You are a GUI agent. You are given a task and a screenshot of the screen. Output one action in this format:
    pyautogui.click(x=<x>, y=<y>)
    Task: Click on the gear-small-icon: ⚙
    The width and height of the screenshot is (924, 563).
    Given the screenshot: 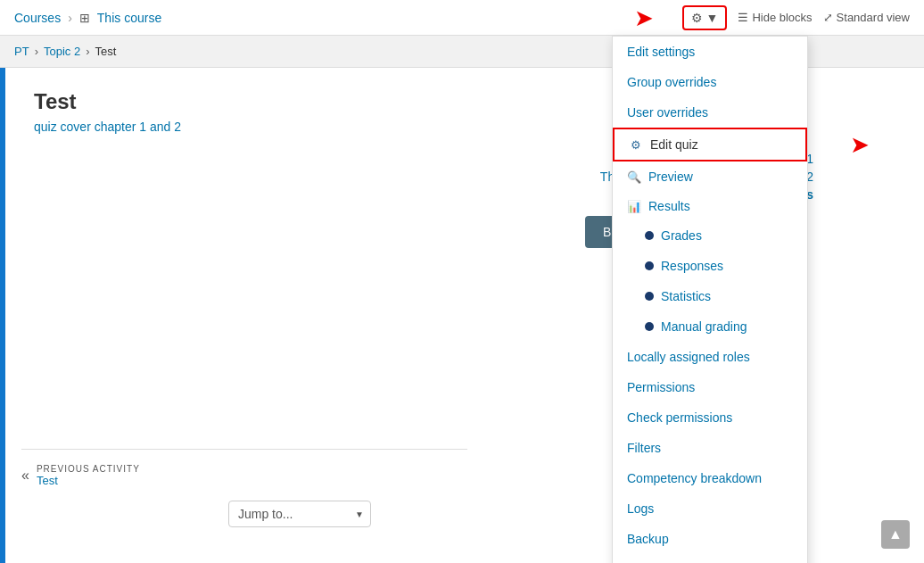 What is the action you would take?
    pyautogui.click(x=636, y=145)
    